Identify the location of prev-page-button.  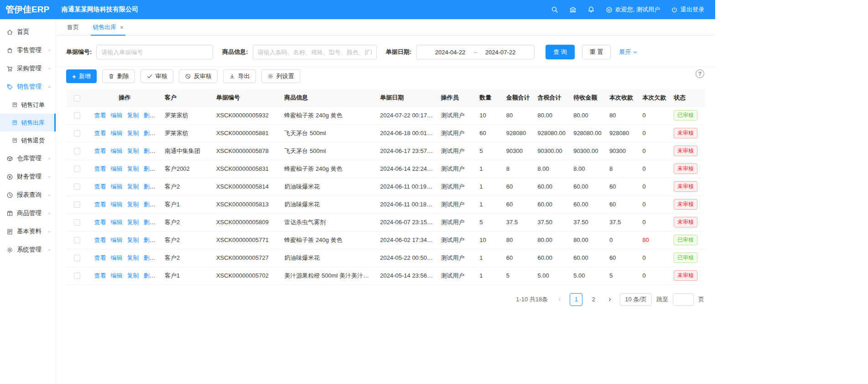
(560, 300).